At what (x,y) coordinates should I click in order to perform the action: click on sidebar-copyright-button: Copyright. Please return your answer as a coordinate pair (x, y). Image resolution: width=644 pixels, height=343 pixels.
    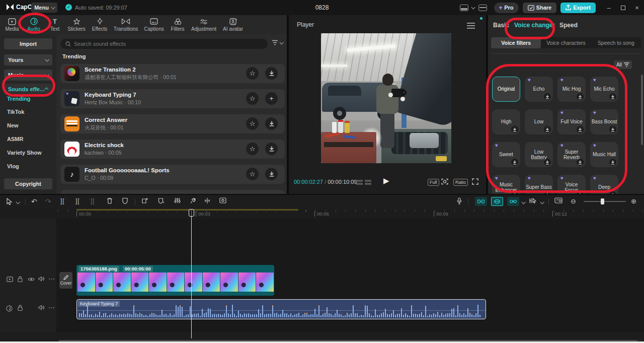
    Looking at the image, I should click on (28, 184).